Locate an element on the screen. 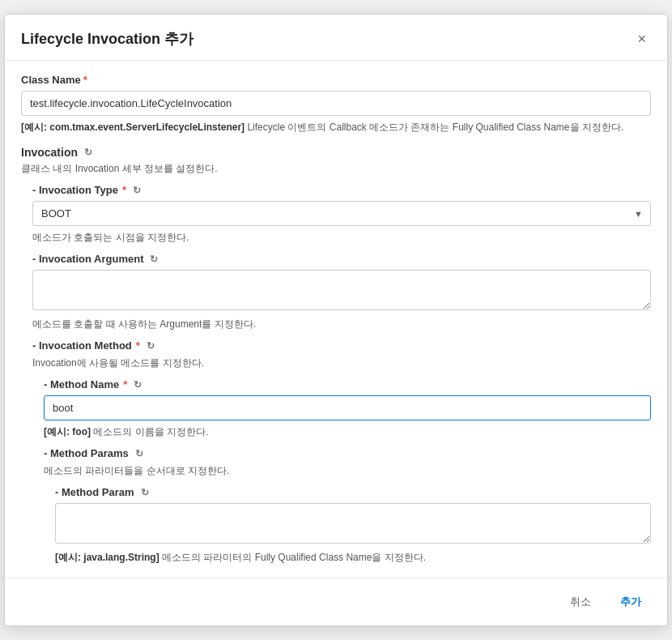 The height and width of the screenshot is (640, 672). method-name-input is located at coordinates (347, 408).